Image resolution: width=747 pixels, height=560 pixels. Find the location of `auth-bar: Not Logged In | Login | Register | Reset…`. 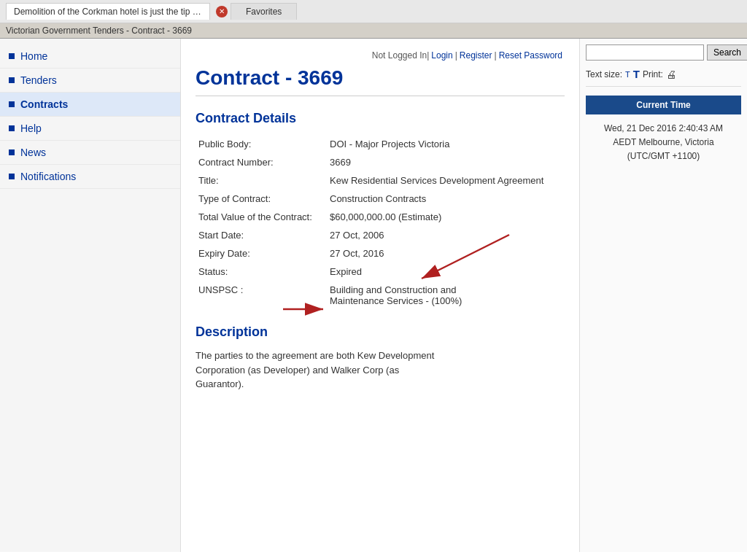

auth-bar: Not Logged In | Login | Register | Reset… is located at coordinates (380, 55).